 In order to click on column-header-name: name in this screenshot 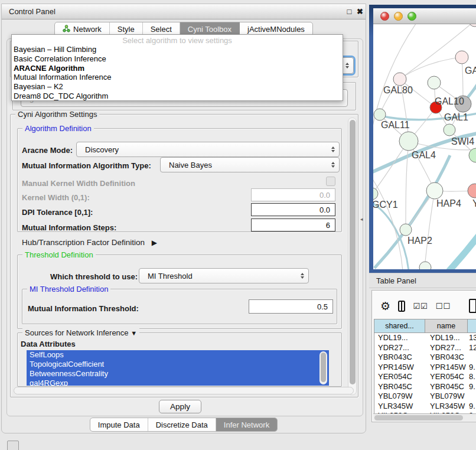, I will do `click(446, 326)`.